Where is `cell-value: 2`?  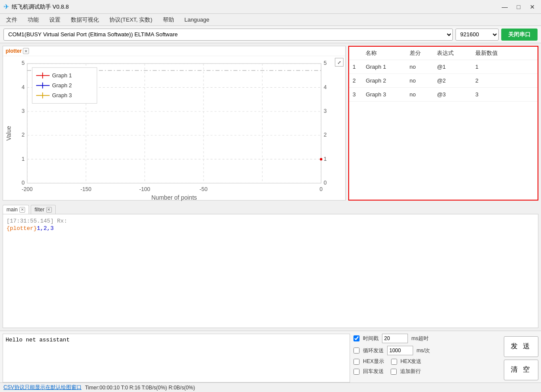
cell-value: 2 is located at coordinates (505, 81).